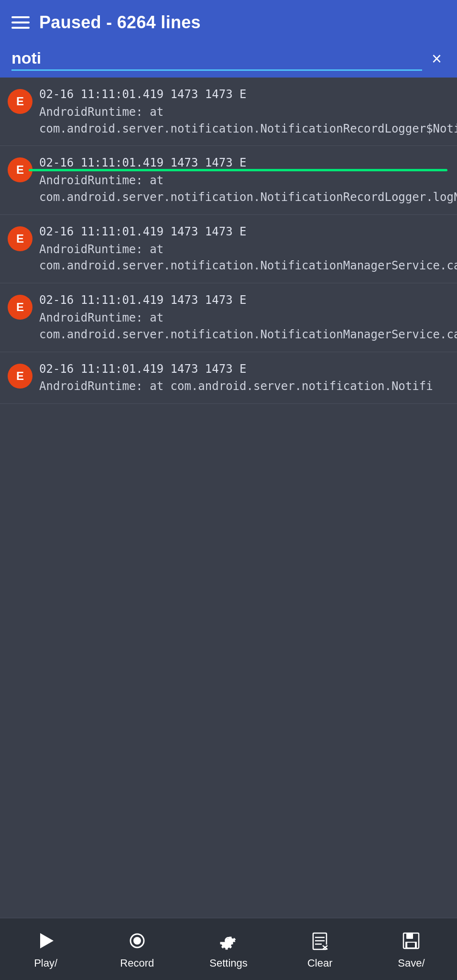  I want to click on hamburger-menu-button, so click(21, 22).